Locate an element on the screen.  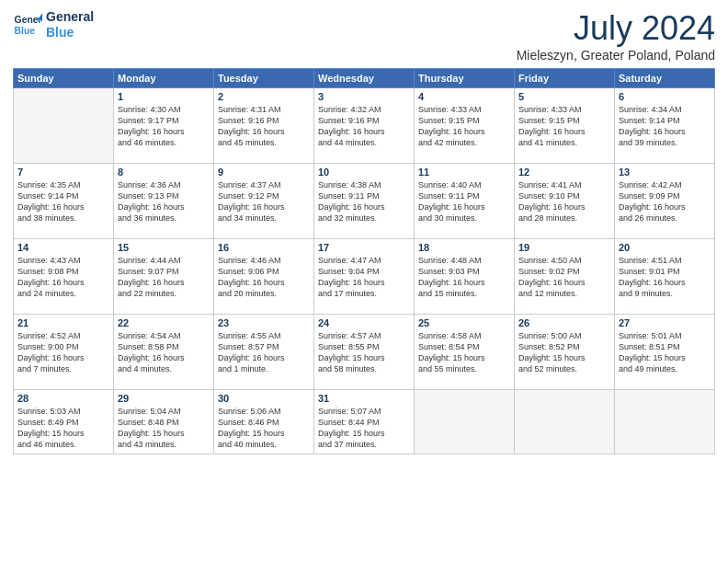
calendar-day-cell: 22Sunrise: 4:54 AM Sunset: 8:58 PM Dayli… is located at coordinates (164, 352).